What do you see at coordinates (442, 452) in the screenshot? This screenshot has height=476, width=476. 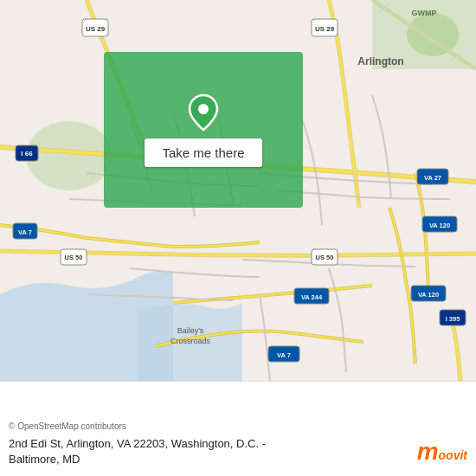 I see `moovit-logo: m oovit` at bounding box center [442, 452].